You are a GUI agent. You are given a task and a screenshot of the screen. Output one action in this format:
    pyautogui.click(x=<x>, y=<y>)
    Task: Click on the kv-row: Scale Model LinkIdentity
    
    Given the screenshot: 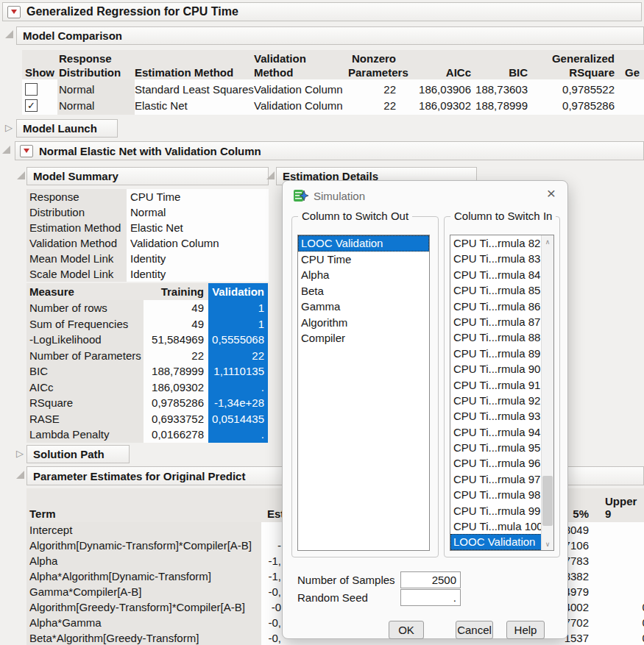 What is the action you would take?
    pyautogui.click(x=147, y=274)
    